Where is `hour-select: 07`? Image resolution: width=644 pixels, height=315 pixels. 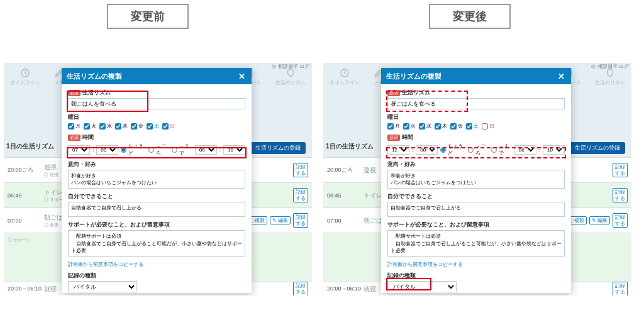
hour-select: 07 is located at coordinates (79, 150).